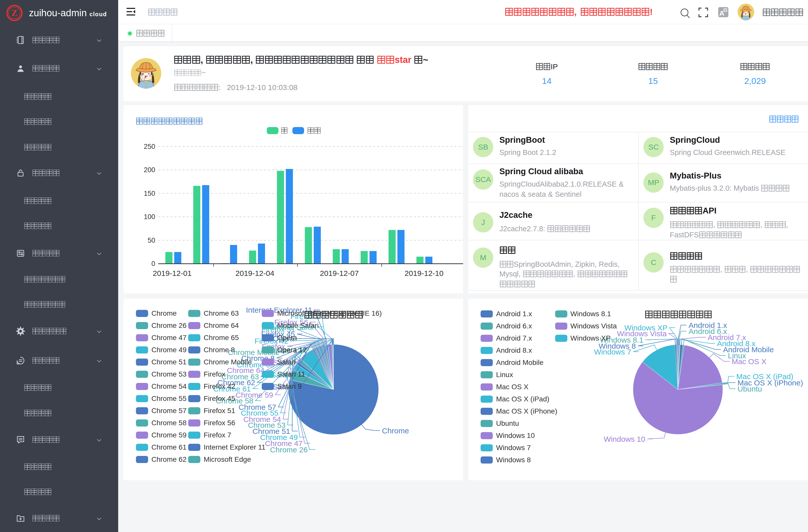  What do you see at coordinates (151, 240) in the screenshot?
I see `svg-text: 50` at bounding box center [151, 240].